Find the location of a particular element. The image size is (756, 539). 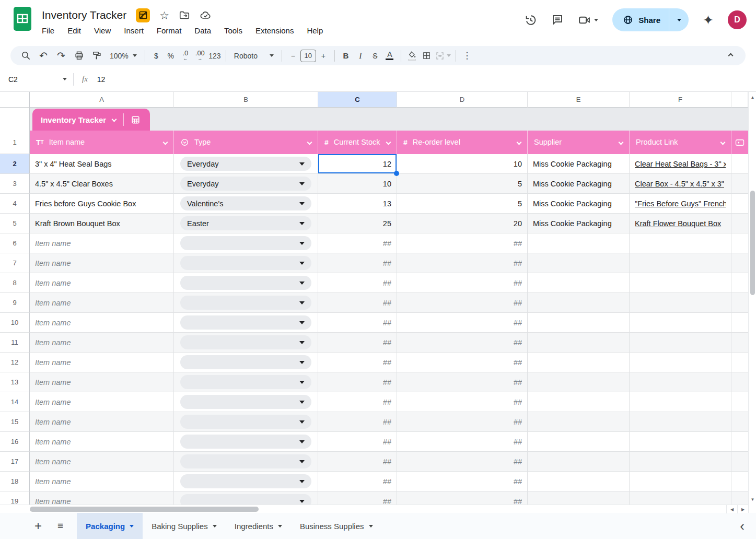

select-all-corner is located at coordinates (15, 100).